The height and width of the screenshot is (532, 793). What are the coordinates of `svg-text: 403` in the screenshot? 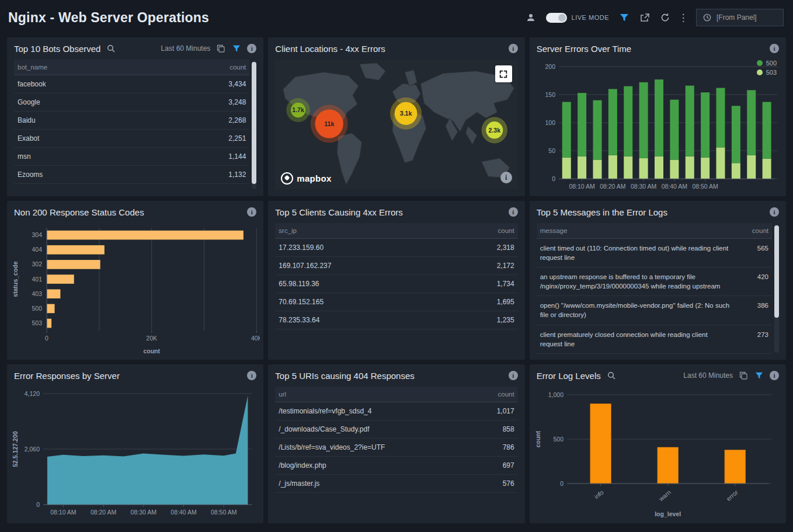 It's located at (37, 294).